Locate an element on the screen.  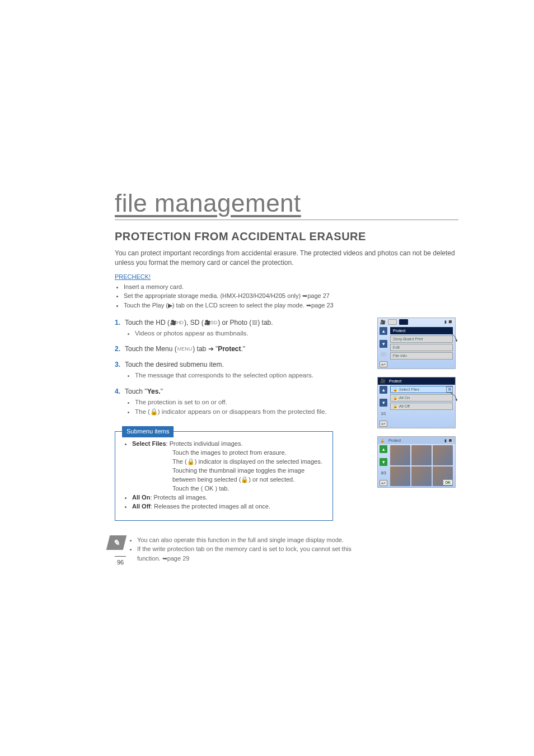
submenu-item: Select Files: Protects individual images… is located at coordinates (228, 466).